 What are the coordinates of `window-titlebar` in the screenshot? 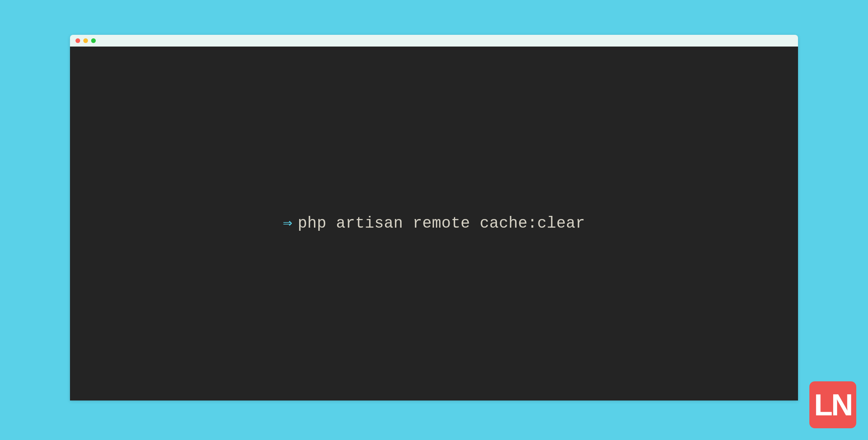 It's located at (434, 41).